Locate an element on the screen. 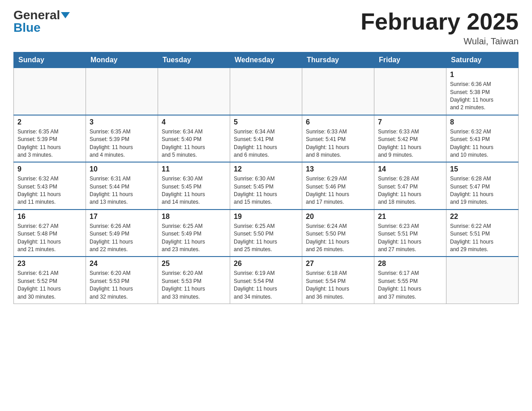  day-info: Sunrise: 6:33 AM Sunset: 5:42 PM Dayligh… is located at coordinates (410, 144).